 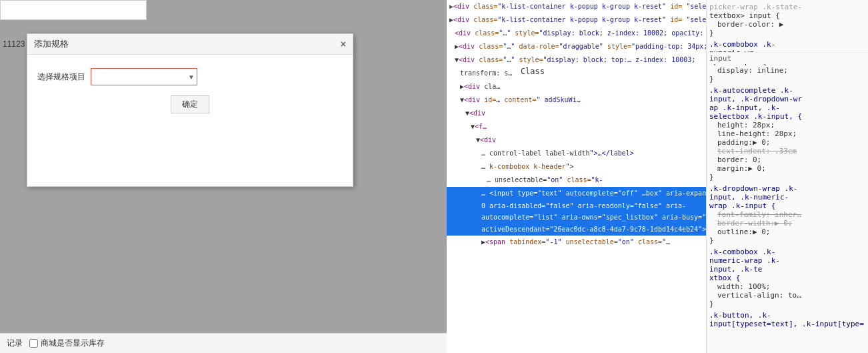 I want to click on record-label: 记录, so click(x=15, y=343).